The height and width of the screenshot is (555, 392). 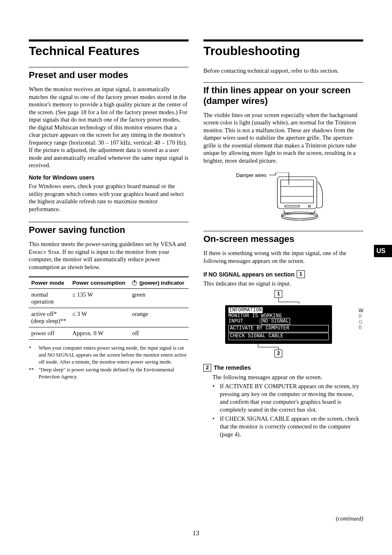 I want to click on remedies-heading: The remedies, so click(x=232, y=368).